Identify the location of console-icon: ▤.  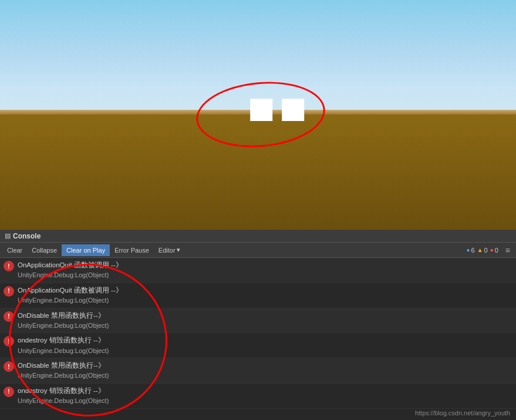
(8, 236).